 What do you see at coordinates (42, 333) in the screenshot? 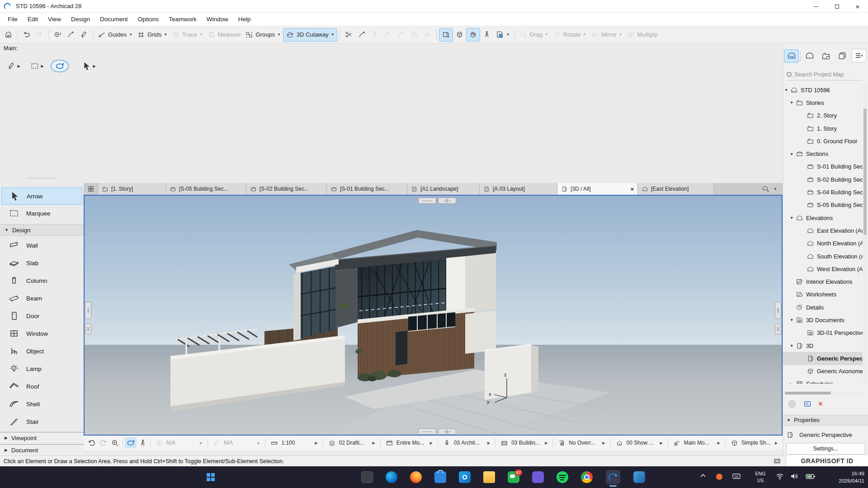
I see `tool-window: Window` at bounding box center [42, 333].